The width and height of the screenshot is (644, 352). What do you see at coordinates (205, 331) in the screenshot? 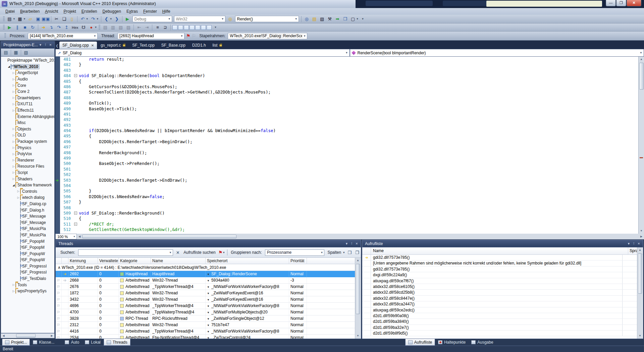
I see `thread-row: ⚐44160Arbeitsthread_TppWorkerThread@4▼_N…` at bounding box center [205, 331].